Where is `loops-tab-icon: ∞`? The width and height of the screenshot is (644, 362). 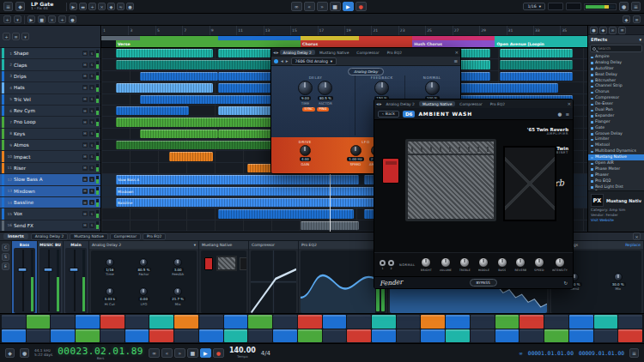 loops-tab-icon: ∞ is located at coordinates (613, 31).